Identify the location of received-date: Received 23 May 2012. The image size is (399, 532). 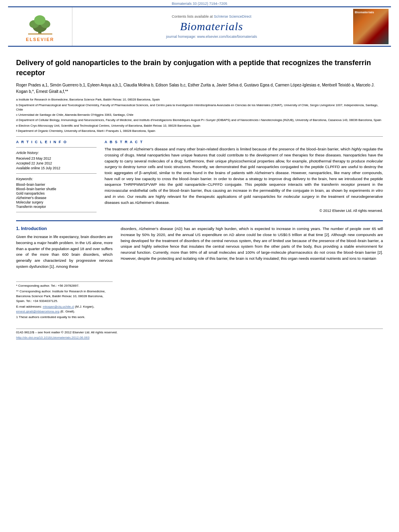
(56, 158).